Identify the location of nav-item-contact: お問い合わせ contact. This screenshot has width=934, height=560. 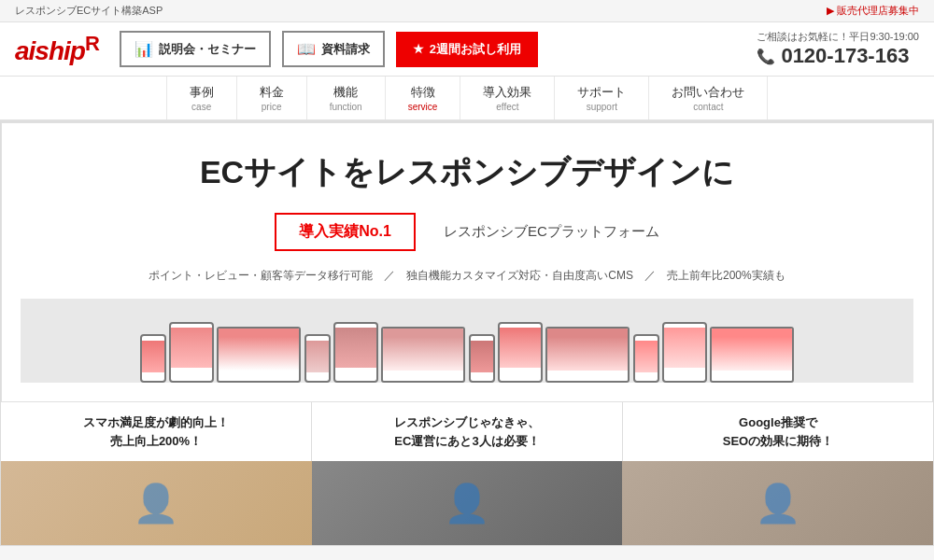
(708, 98).